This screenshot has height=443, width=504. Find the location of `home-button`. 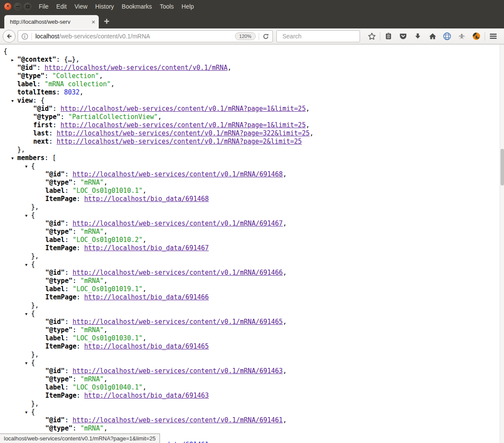

home-button is located at coordinates (432, 36).